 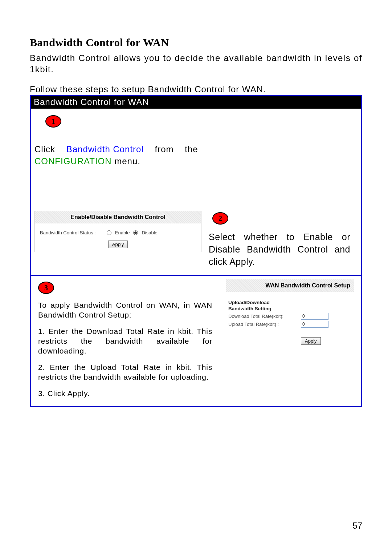 What do you see at coordinates (118, 217) in the screenshot?
I see `enable-disable-header: Enable/Disable Bandwidth Control` at bounding box center [118, 217].